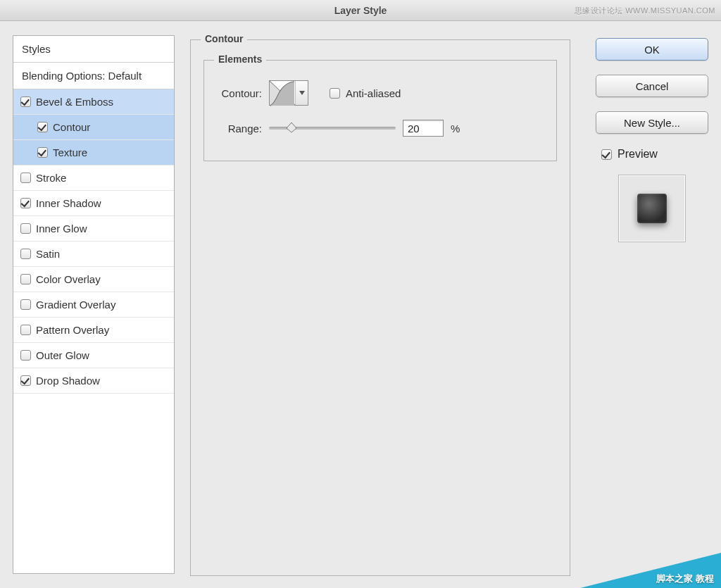  Describe the element at coordinates (237, 93) in the screenshot. I see `contour-label: Contour:` at that location.